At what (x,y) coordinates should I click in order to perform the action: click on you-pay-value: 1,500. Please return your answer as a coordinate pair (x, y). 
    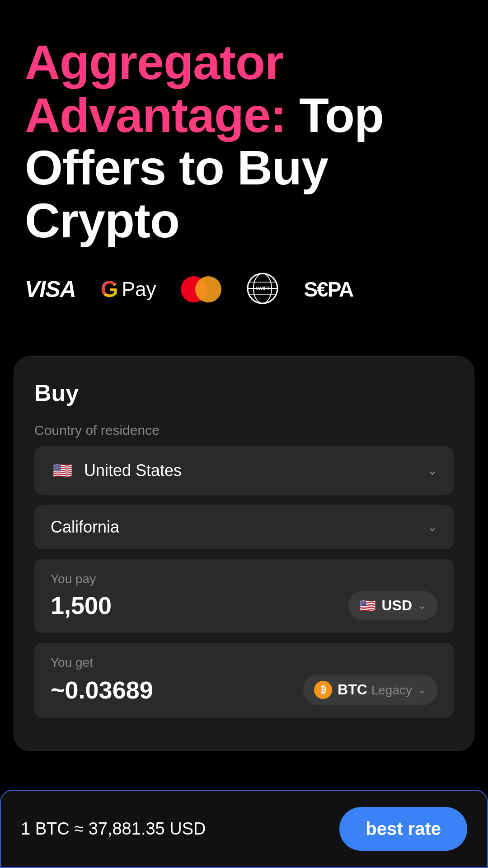
    Looking at the image, I should click on (81, 605).